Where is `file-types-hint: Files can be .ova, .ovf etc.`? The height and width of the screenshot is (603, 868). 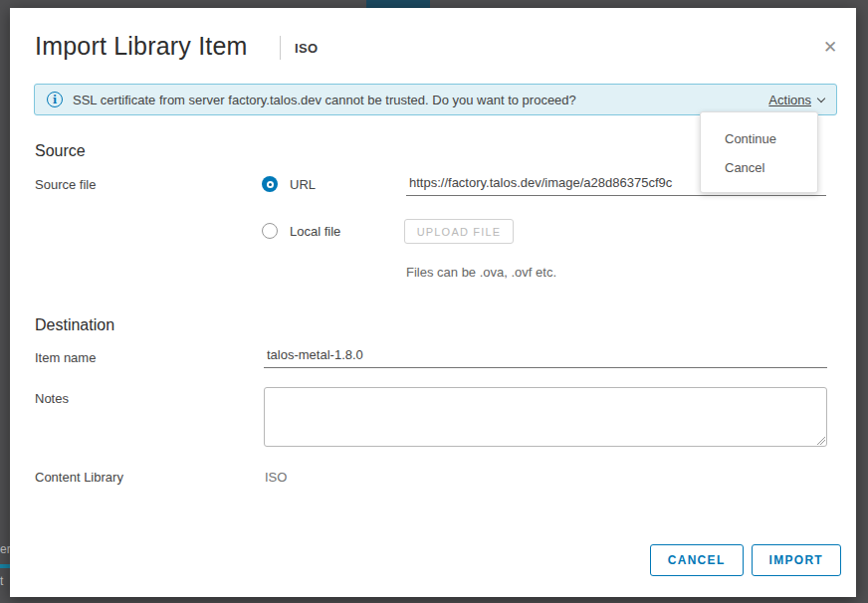 file-types-hint: Files can be .ova, .ovf etc. is located at coordinates (482, 273).